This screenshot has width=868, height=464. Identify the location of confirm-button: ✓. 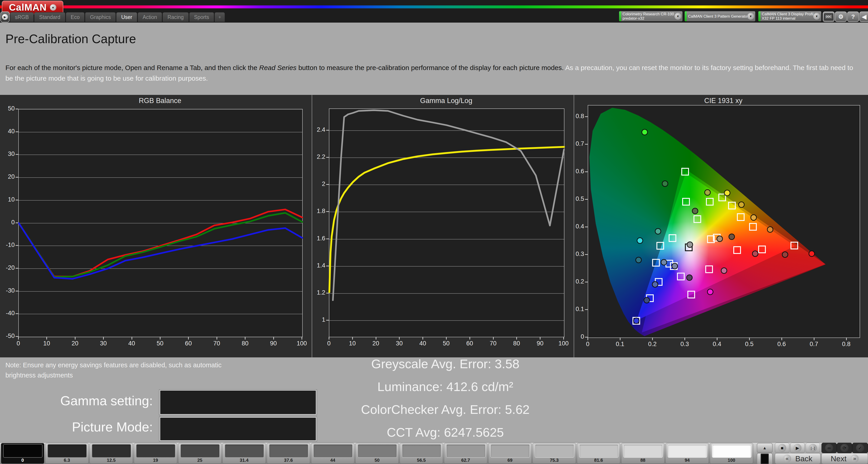
(860, 448).